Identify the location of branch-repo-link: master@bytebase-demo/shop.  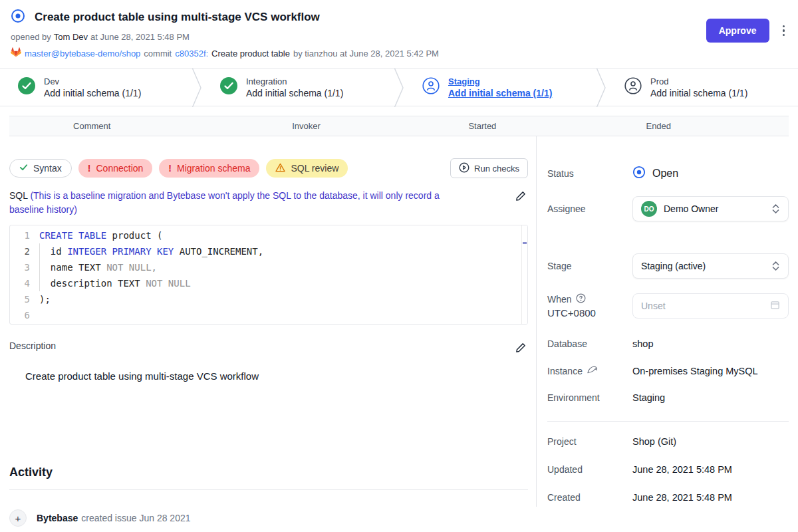
(82, 53).